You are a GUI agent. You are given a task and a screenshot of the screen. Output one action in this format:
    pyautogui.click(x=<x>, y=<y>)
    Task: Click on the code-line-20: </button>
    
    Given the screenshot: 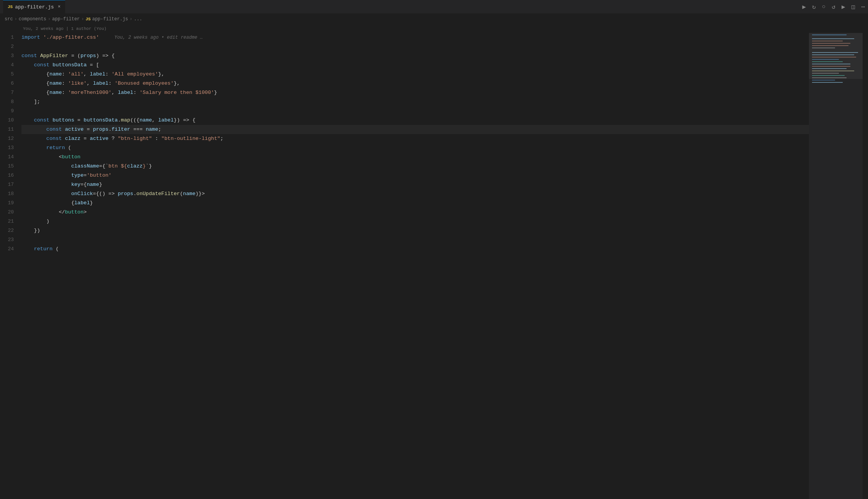 What is the action you would take?
    pyautogui.click(x=415, y=212)
    